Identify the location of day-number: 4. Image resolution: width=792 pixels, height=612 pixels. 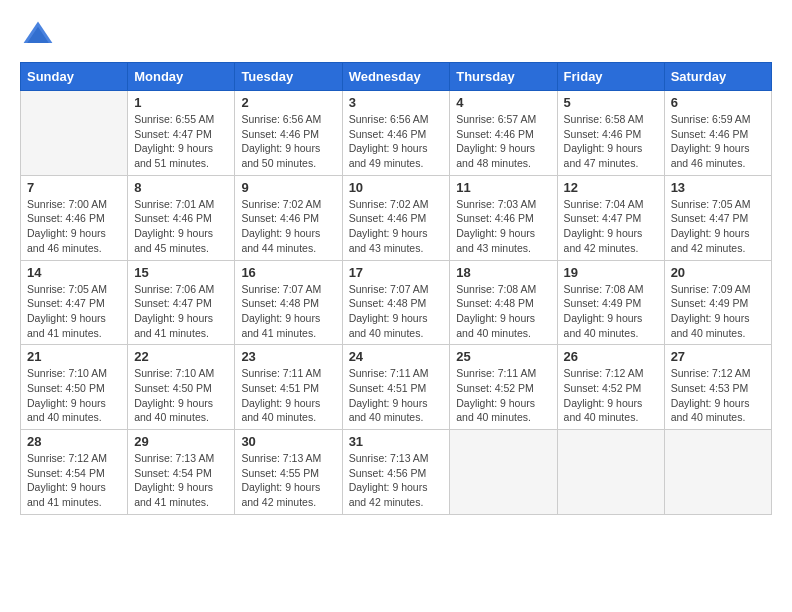
(503, 102).